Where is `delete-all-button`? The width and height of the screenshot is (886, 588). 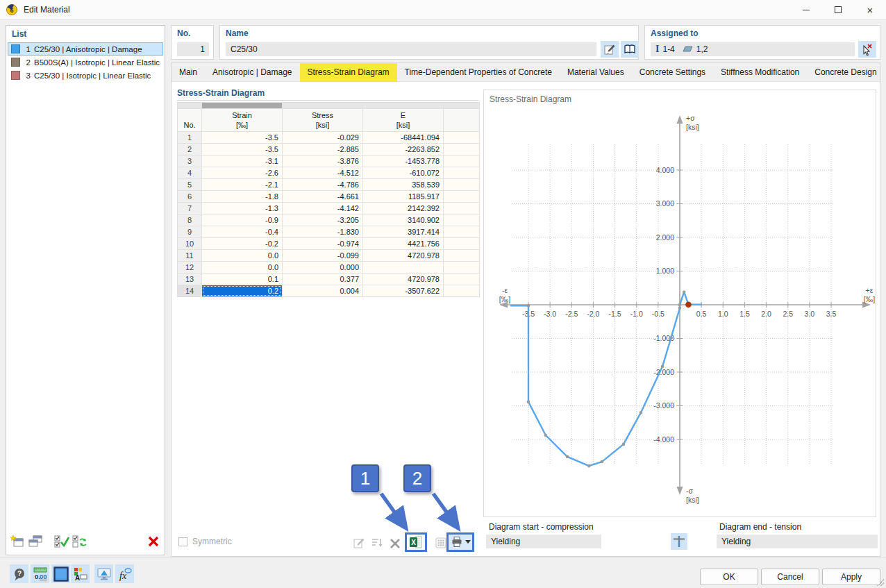
delete-all-button is located at coordinates (153, 541).